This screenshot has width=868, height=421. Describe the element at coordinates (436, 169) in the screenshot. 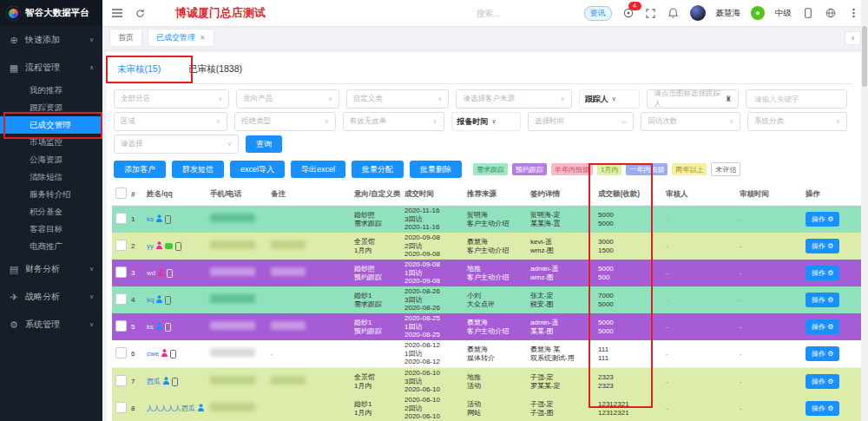

I see `action-button-5: 批量删除` at that location.